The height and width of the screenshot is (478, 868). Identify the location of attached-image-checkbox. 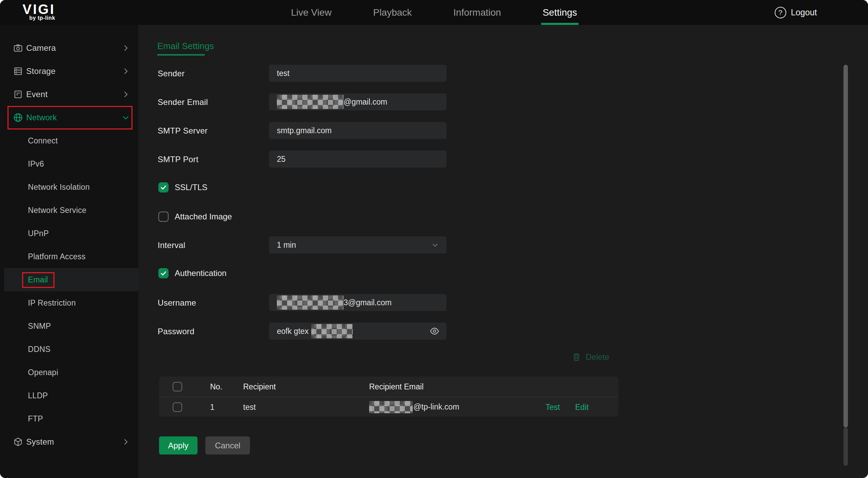
(163, 217).